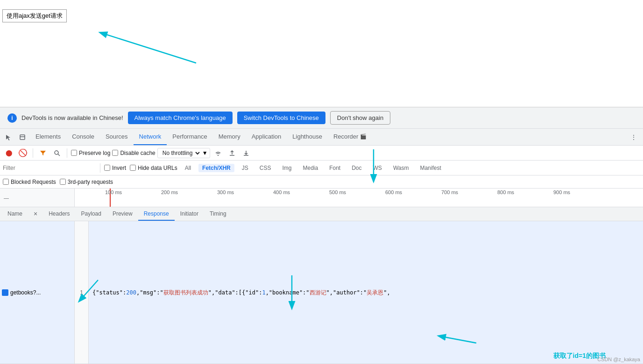 The height and width of the screenshot is (364, 643). I want to click on tab-memory: Memory, so click(230, 137).